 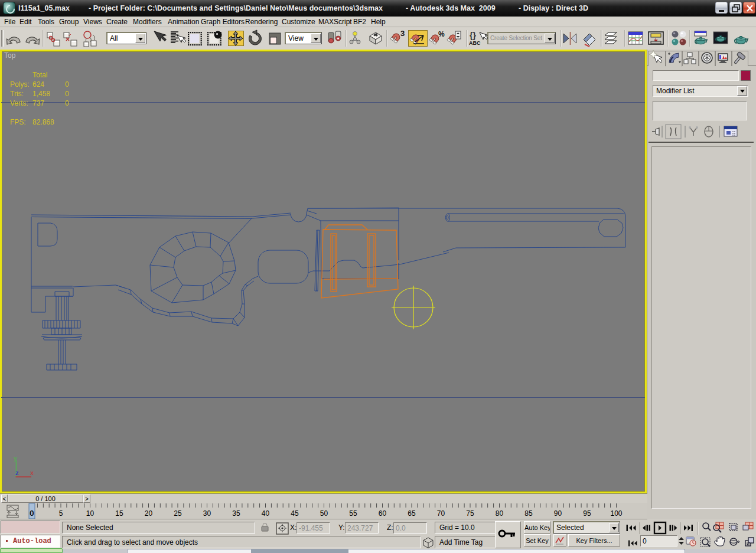 I want to click on svg-text: 5, so click(x=61, y=513).